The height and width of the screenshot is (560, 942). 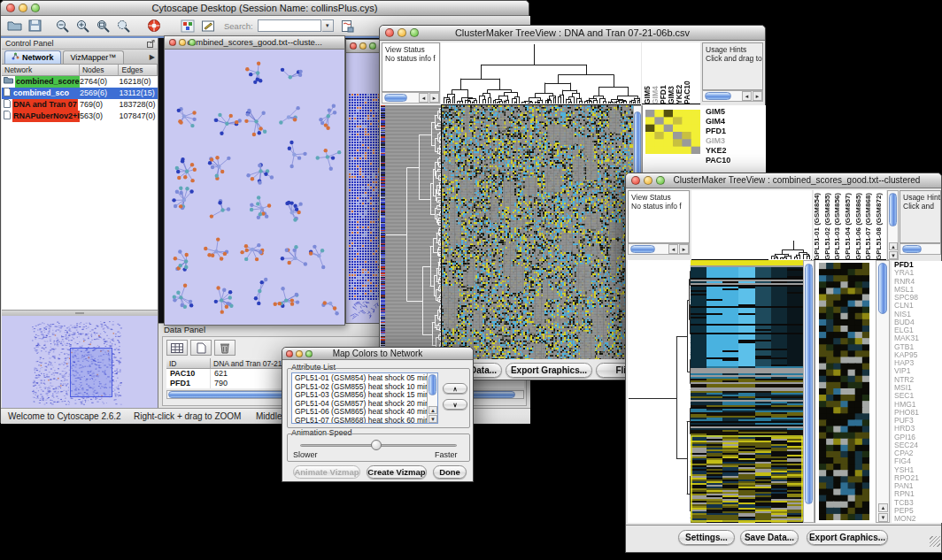 I want to click on zoom-fit-icon, so click(x=104, y=26).